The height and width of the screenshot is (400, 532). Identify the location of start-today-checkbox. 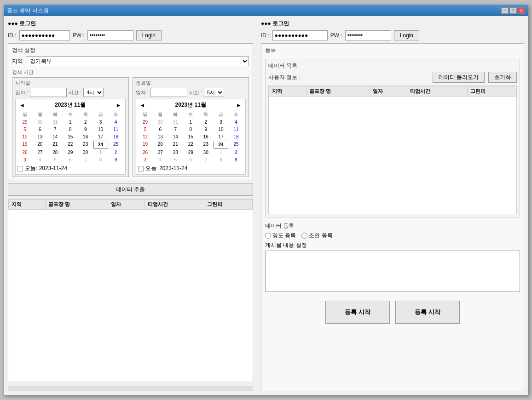
(20, 169).